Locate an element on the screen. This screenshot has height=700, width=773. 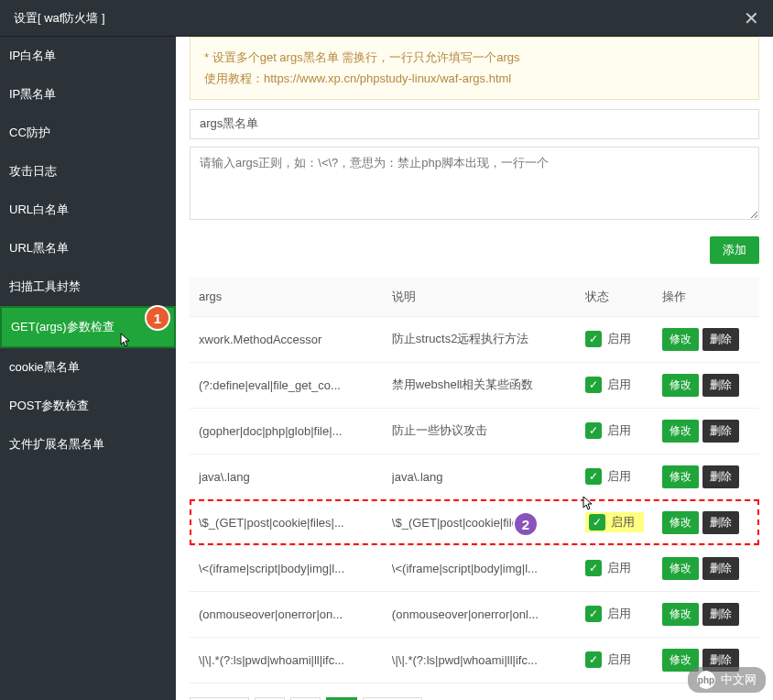
cursor-arrow-icon is located at coordinates (588, 505).